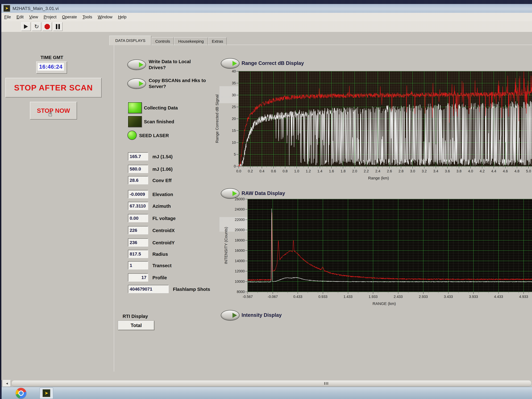 The image size is (532, 399). Describe the element at coordinates (164, 218) in the screenshot. I see `fl-voltage-label: FL voltage` at that location.